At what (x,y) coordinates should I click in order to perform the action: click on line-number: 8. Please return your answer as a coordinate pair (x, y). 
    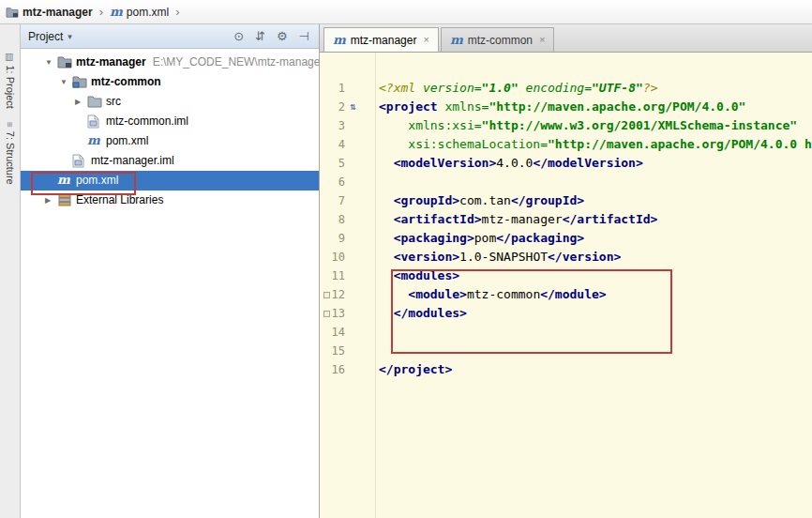
    Looking at the image, I should click on (332, 220).